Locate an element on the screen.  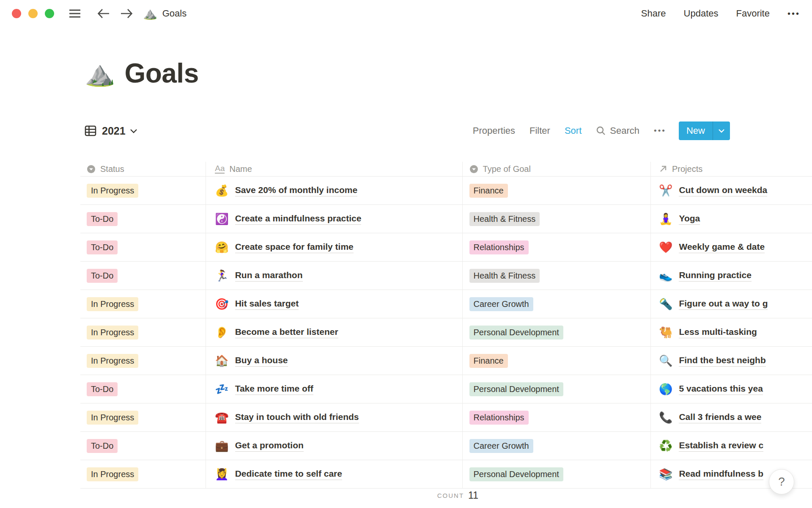
goal-title-link: Save 20% of monthly income is located at coordinates (296, 190).